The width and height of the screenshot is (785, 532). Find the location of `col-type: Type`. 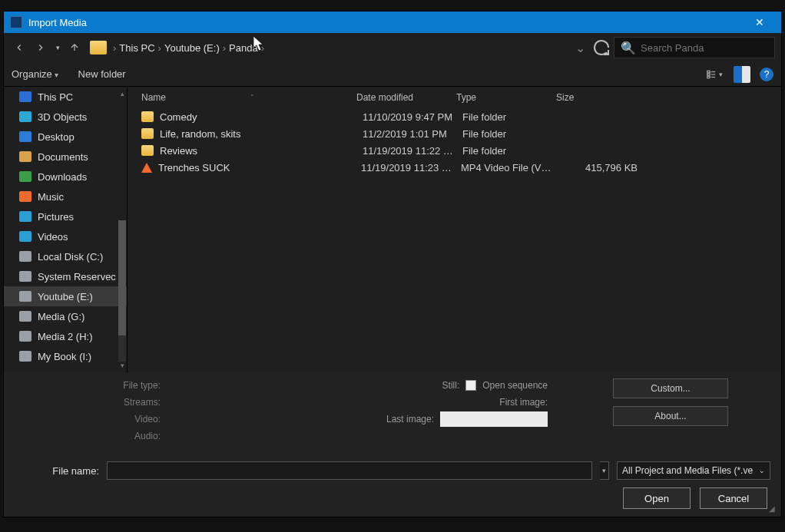

col-type: Type is located at coordinates (506, 97).